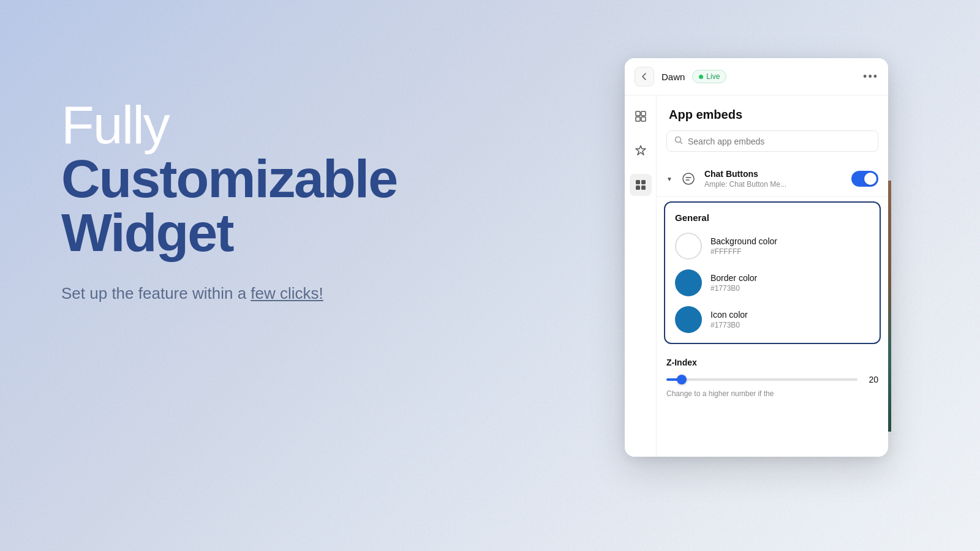 This screenshot has height=551, width=980. I want to click on chat-icon, so click(688, 179).